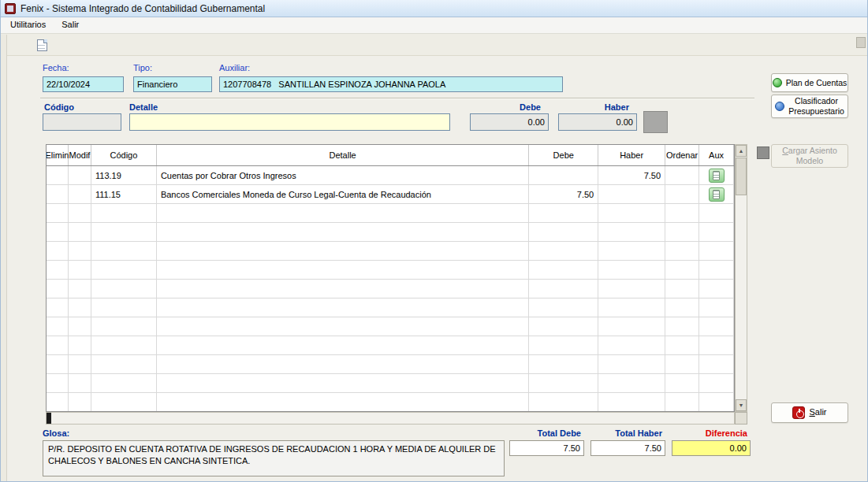 The image size is (868, 482). What do you see at coordinates (741, 278) in the screenshot?
I see `grid-vertical-scrollbar: ▲ ▼` at bounding box center [741, 278].